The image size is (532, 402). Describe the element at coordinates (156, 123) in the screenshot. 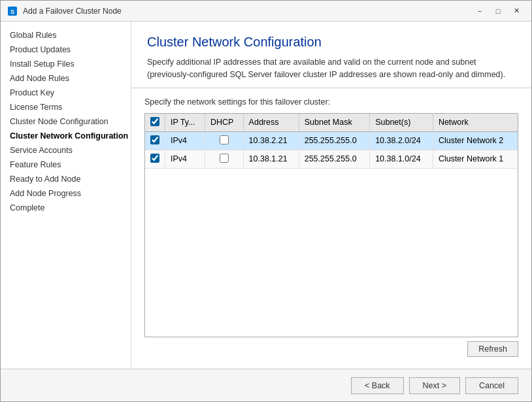

I see `th-checkbox` at that location.